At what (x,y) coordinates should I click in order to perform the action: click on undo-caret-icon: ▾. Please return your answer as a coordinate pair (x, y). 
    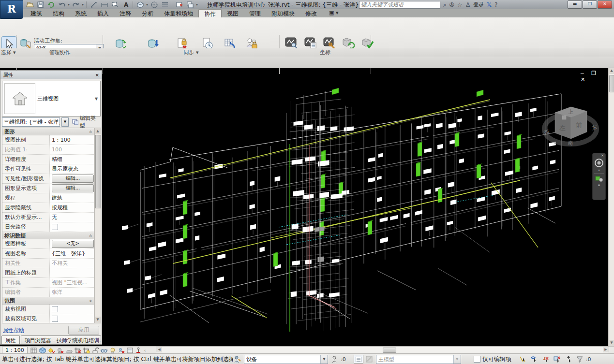
    Looking at the image, I should click on (69, 5).